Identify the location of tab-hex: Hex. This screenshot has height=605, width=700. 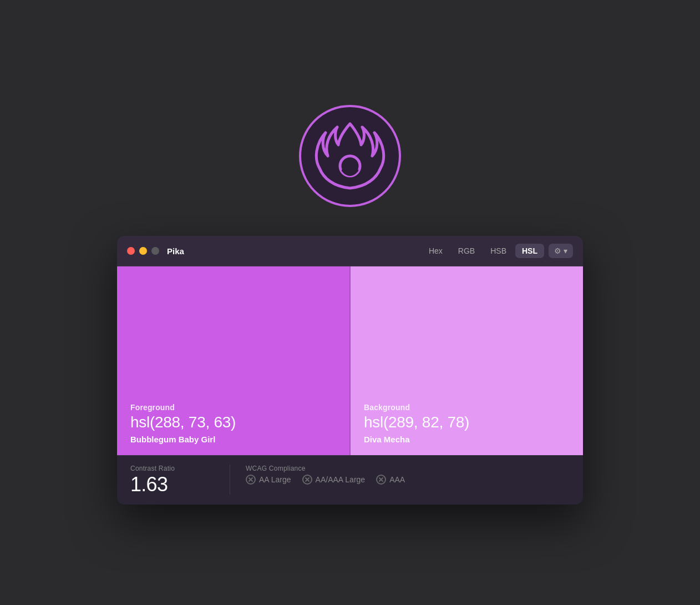
(436, 251).